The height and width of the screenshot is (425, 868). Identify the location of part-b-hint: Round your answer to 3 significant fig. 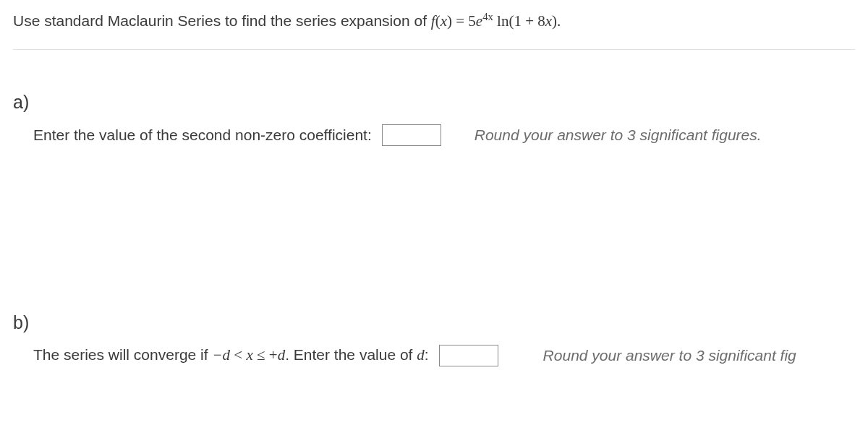
(670, 356).